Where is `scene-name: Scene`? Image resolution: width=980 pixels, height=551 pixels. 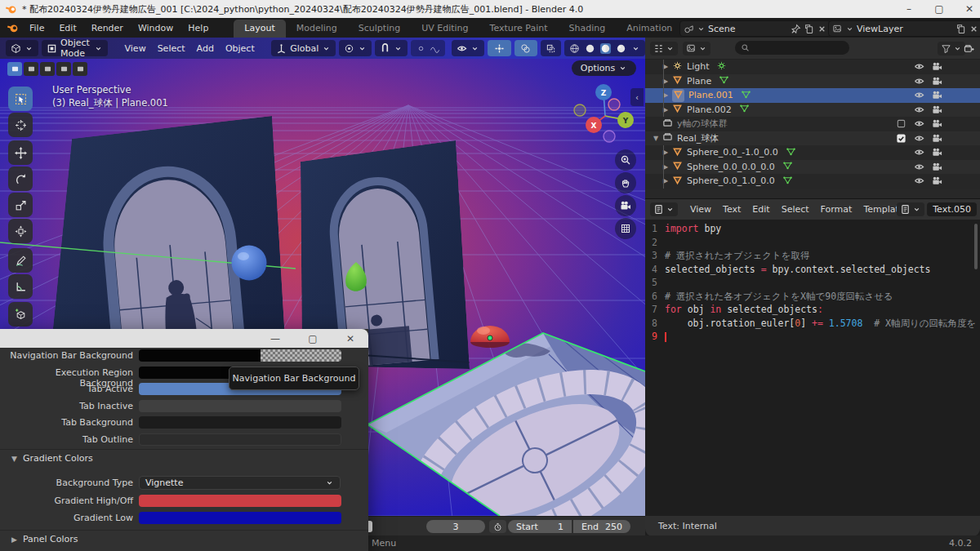
scene-name: Scene is located at coordinates (722, 29).